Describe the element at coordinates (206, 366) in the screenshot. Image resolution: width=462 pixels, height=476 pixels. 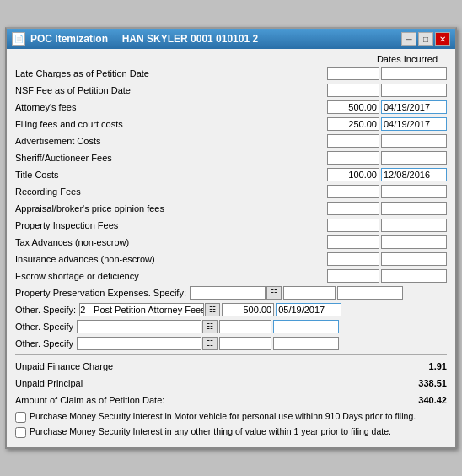
I see `unpaid-finance-label: Unpaid Finance Charge` at that location.